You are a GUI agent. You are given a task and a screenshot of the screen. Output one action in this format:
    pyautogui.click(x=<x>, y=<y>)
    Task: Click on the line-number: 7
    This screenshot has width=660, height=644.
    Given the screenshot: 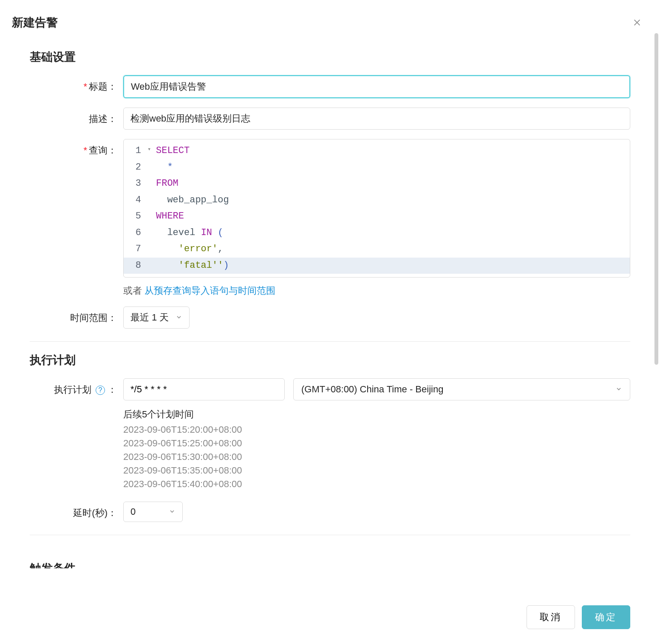 What is the action you would take?
    pyautogui.click(x=139, y=249)
    